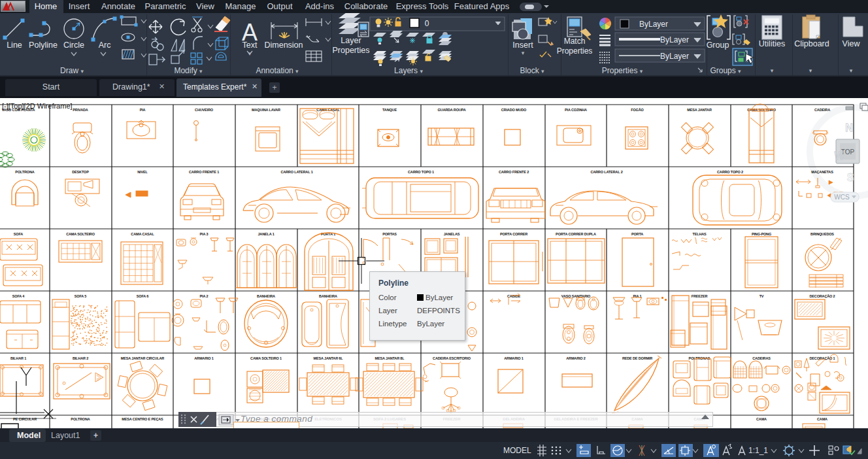 The height and width of the screenshot is (459, 868). Describe the element at coordinates (18, 358) in the screenshot. I see `svg-text: BILHAR 1` at that location.